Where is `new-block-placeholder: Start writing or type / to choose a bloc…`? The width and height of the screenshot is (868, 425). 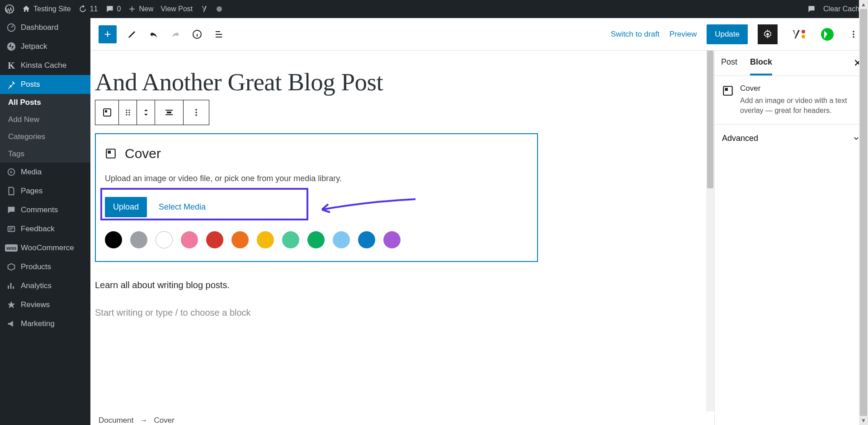 new-block-placeholder: Start writing or type / to choose a bloc… is located at coordinates (316, 313).